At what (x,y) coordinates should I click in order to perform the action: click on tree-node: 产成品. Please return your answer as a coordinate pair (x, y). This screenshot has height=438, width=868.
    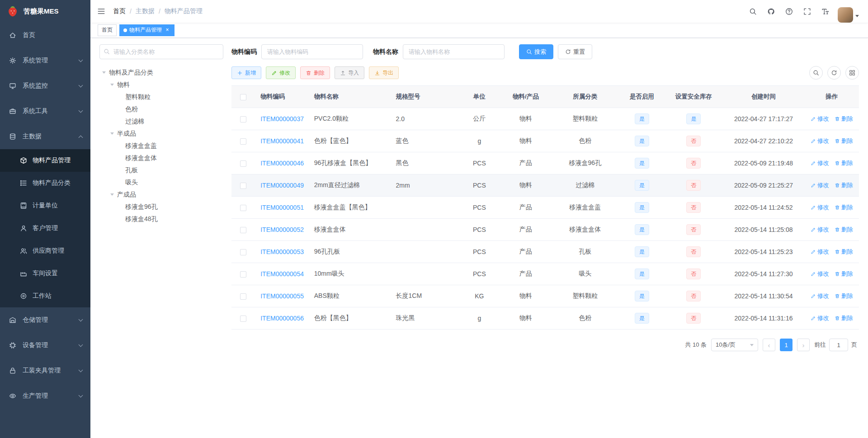
    Looking at the image, I should click on (161, 194).